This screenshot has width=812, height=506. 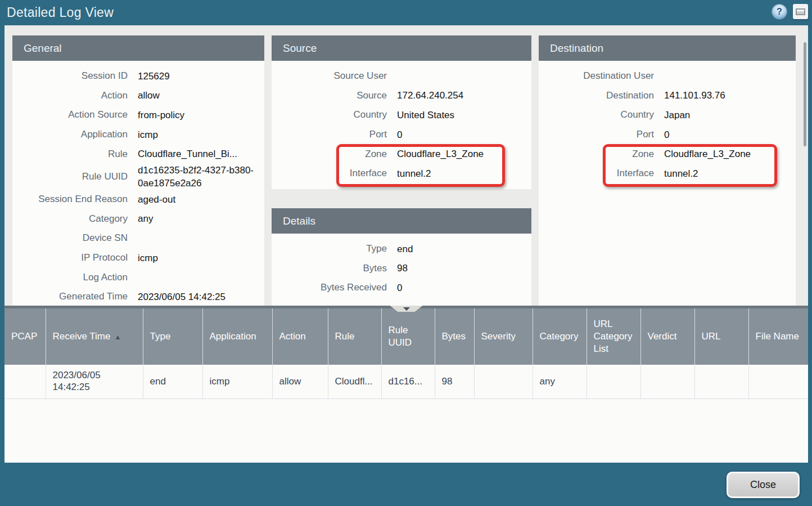 What do you see at coordinates (70, 277) in the screenshot?
I see `field-label: Log Action` at bounding box center [70, 277].